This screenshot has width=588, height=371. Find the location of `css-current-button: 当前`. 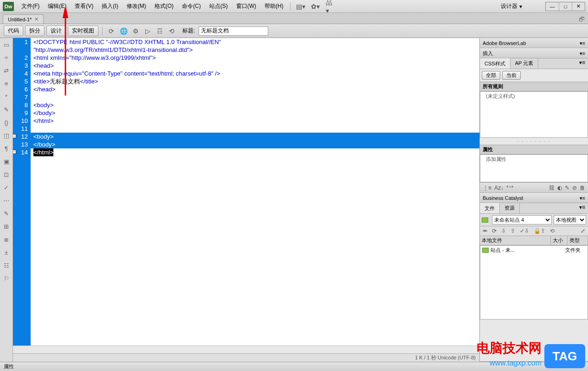

css-current-button: 当前 is located at coordinates (511, 75).